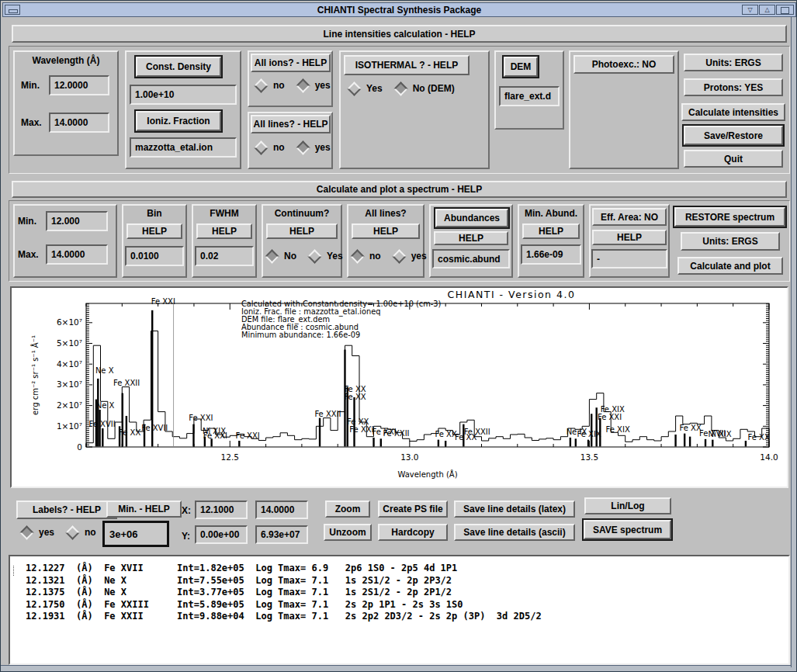  Describe the element at coordinates (230, 457) in the screenshot. I see `svg-text: 12.5` at that location.